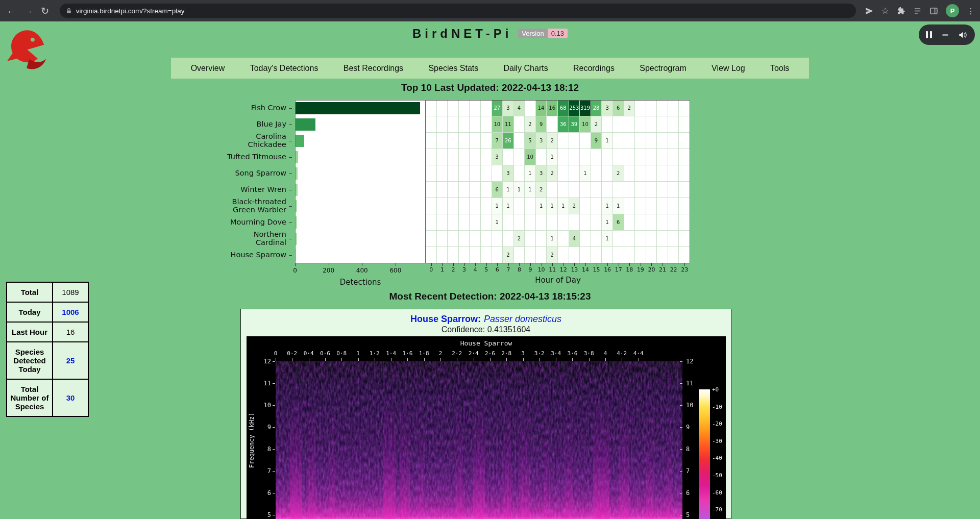 The width and height of the screenshot is (980, 519). I want to click on stat-value: 25, so click(70, 360).